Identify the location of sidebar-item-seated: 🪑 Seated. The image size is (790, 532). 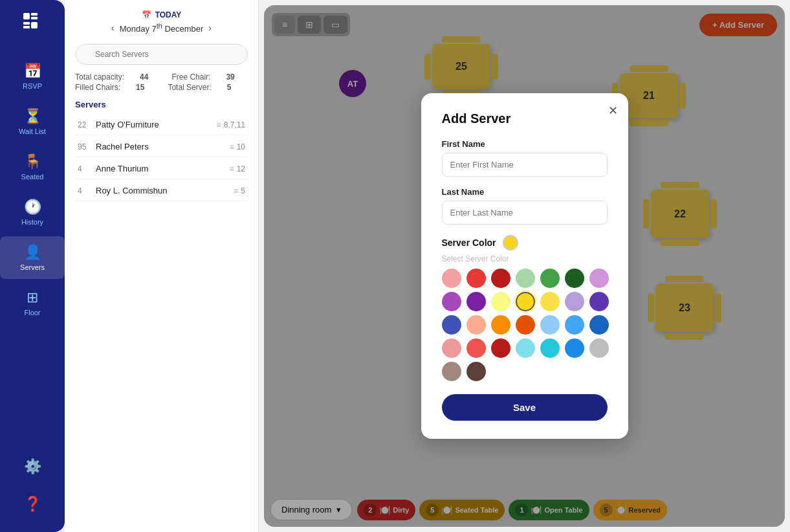
(32, 167).